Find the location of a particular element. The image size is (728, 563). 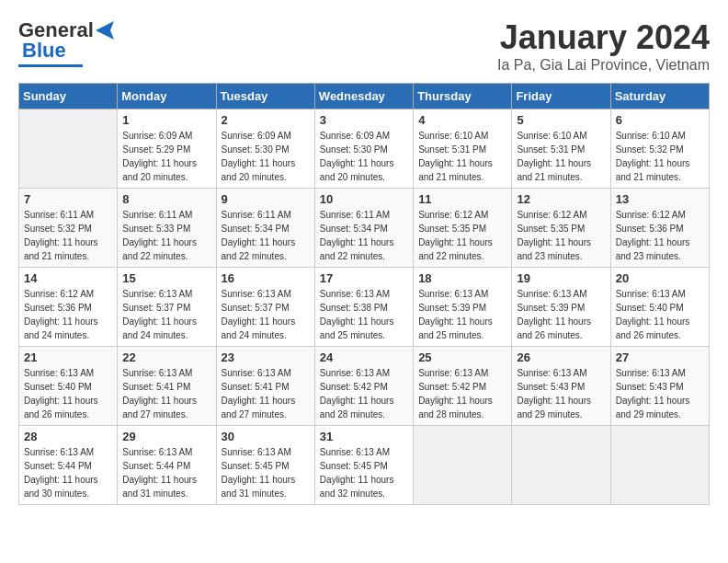

day-info: Sunrise: 6:13 AM Sunset: 5:43 PM Dayligh… is located at coordinates (561, 394).